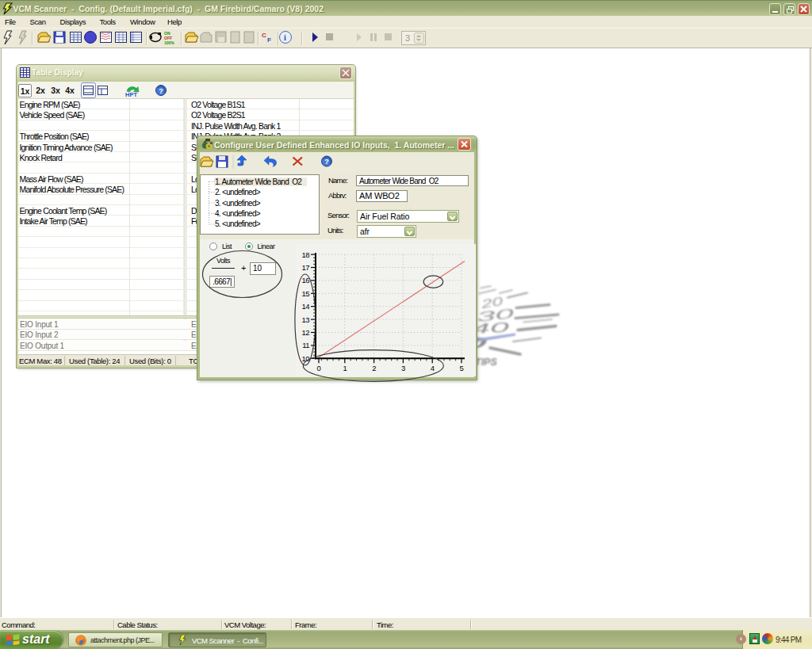  Describe the element at coordinates (486, 362) in the screenshot. I see `svg-text: TIPS` at that location.